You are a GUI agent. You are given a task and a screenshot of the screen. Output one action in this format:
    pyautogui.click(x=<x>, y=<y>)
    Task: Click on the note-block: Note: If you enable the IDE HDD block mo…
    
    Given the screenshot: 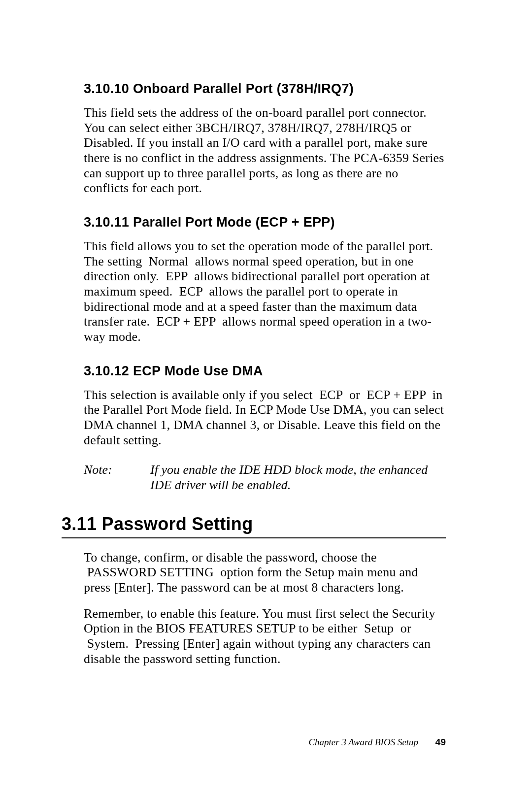 What is the action you would take?
    pyautogui.click(x=265, y=478)
    